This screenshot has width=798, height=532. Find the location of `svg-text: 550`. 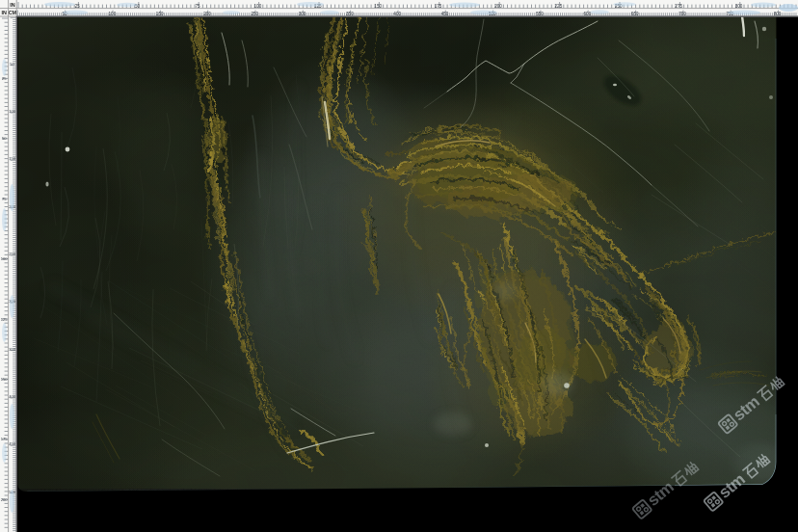

svg-text: 550 is located at coordinates (540, 13).